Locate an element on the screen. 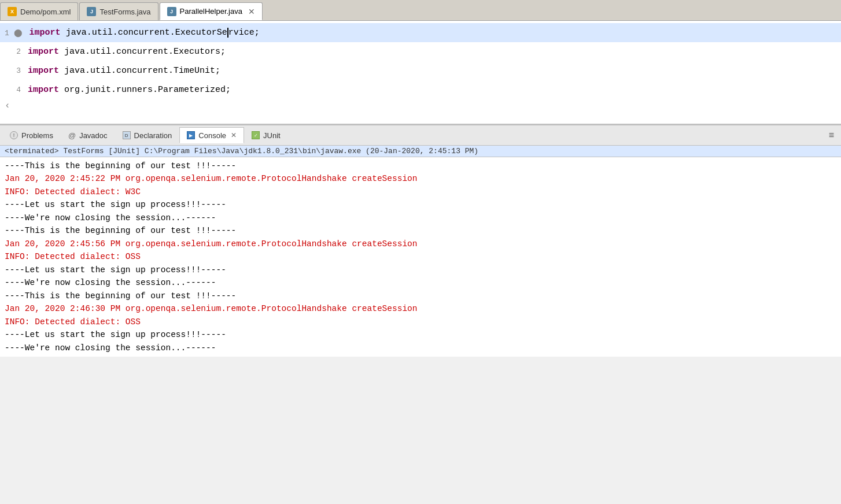 This screenshot has width=841, height=504. code-text-3: java.util.concurrent.TimeUnit; is located at coordinates (140, 71).